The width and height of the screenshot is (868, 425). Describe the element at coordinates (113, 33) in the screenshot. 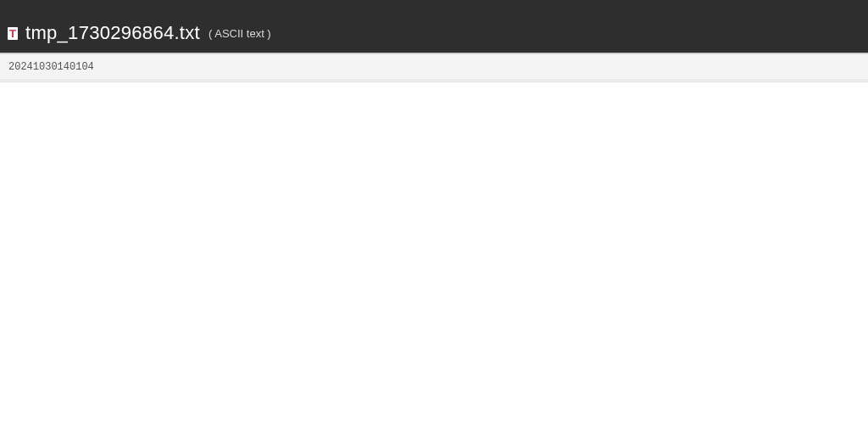

I see `filename: tmp_1730296864.txt` at that location.